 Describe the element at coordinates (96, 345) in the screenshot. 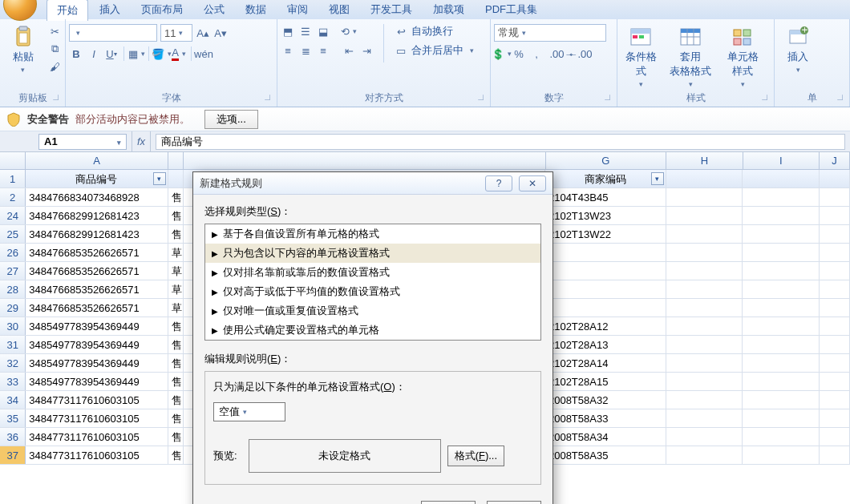

I see `cell: 3485497783954369449` at that location.